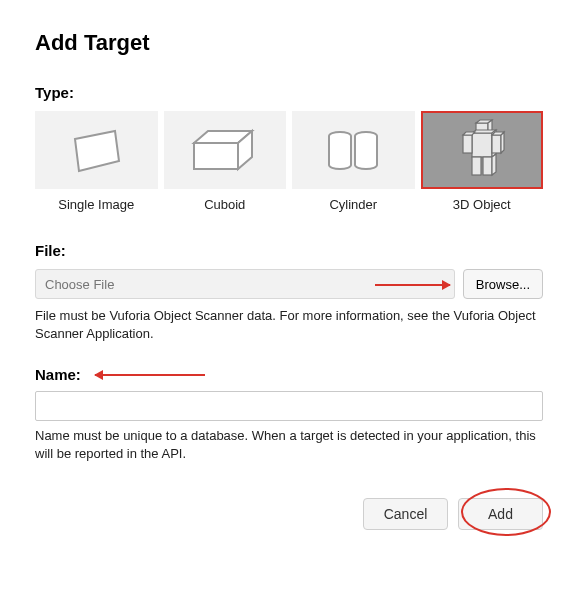 This screenshot has width=578, height=600. What do you see at coordinates (289, 162) in the screenshot?
I see `type-selector: Single Image Cuboid Cylinder` at bounding box center [289, 162].